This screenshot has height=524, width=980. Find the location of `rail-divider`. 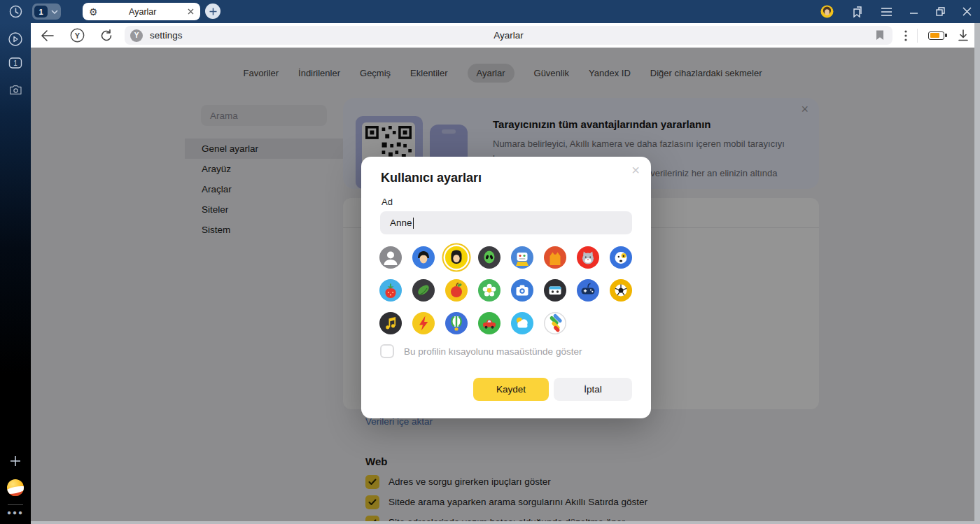

rail-divider is located at coordinates (15, 505).